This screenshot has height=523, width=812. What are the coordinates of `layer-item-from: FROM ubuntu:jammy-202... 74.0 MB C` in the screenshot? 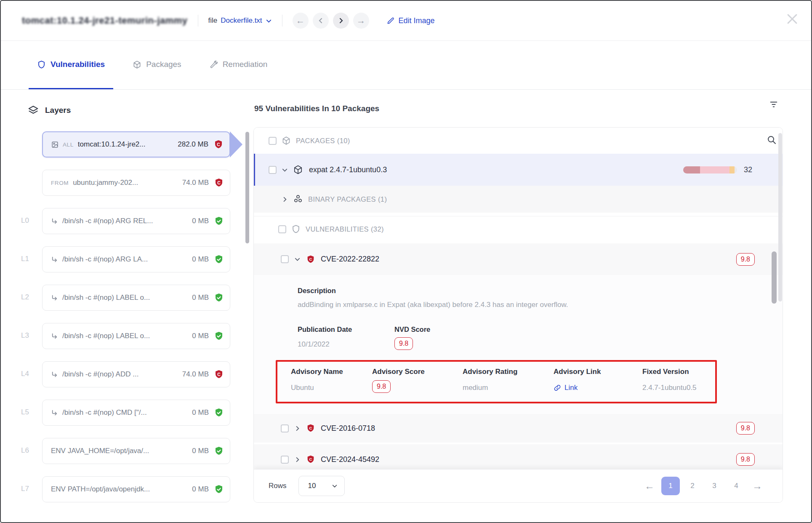 It's located at (136, 183).